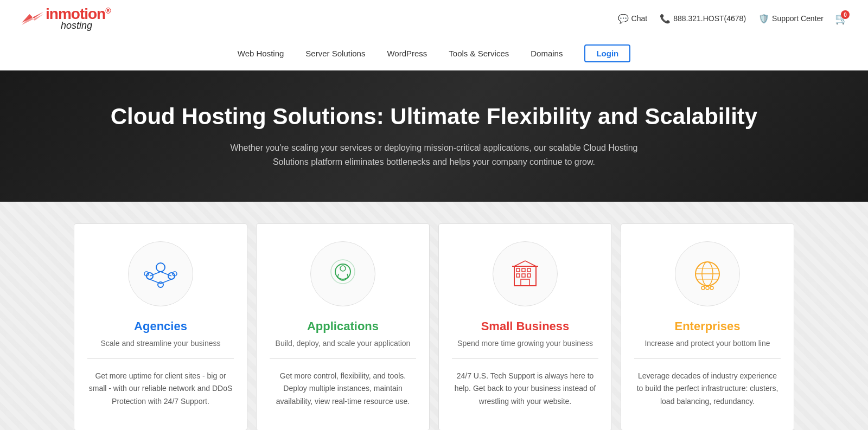  I want to click on header-actions: 💬 Chat 📞 888.321.HOST(4678) 🛡️ Support C…, so click(732, 18).